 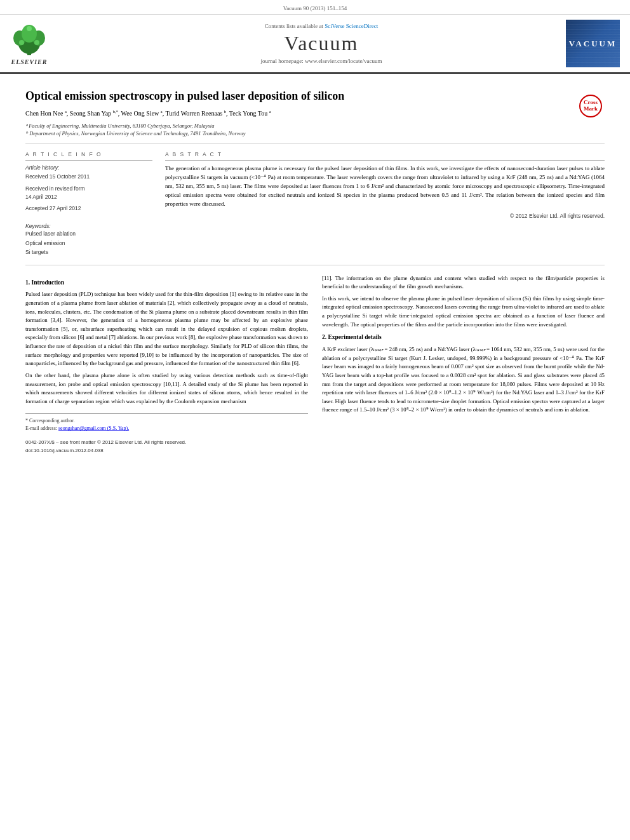 What do you see at coordinates (166, 451) in the screenshot?
I see `doi-line: doi:10.1016/j.vacuum.2012.04.038` at bounding box center [166, 451].